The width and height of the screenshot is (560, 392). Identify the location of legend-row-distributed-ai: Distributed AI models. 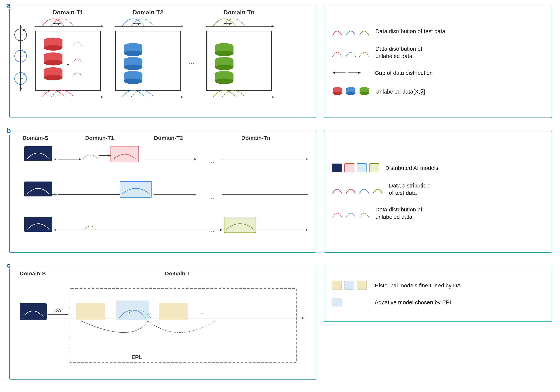
(438, 168).